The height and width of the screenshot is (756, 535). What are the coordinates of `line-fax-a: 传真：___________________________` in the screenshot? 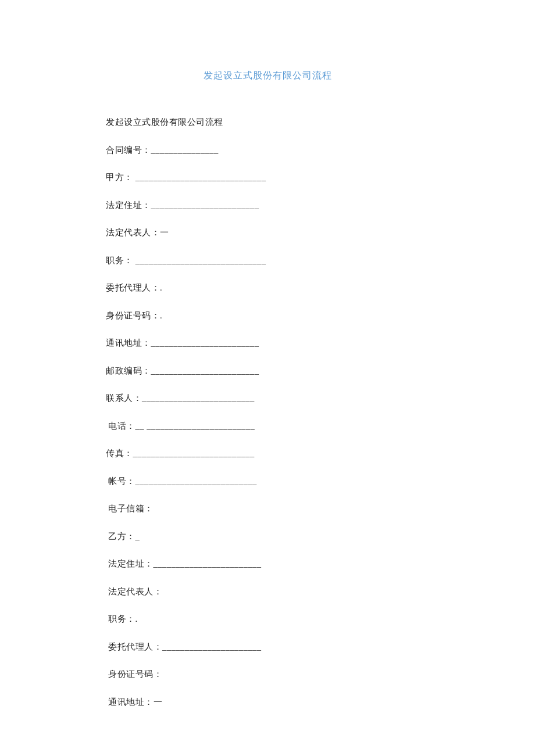 It's located at (286, 453).